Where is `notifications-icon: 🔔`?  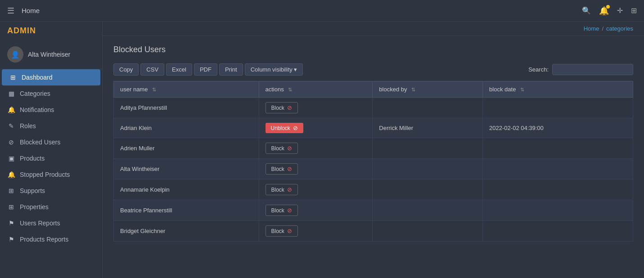
notifications-icon: 🔔 is located at coordinates (11, 110).